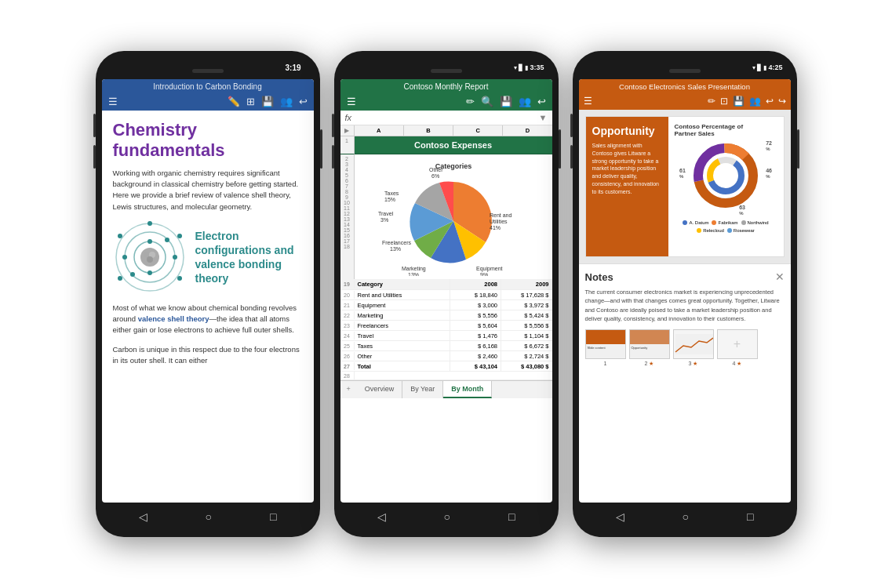 This screenshot has width=892, height=588. What do you see at coordinates (744, 223) in the screenshot?
I see `legend-dot-northwind` at bounding box center [744, 223].